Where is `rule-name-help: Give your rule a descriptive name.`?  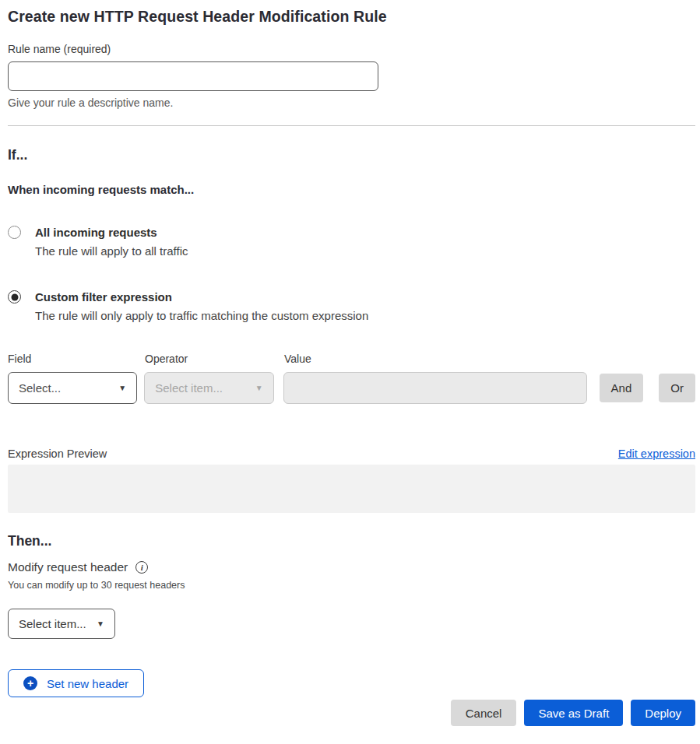 rule-name-help: Give your rule a descriptive name. is located at coordinates (352, 103).